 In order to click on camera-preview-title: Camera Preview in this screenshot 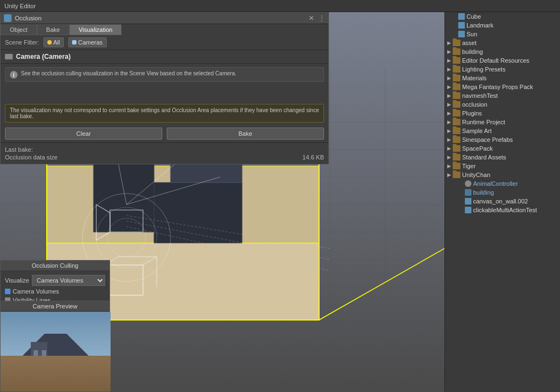, I will do `click(55, 306)`.